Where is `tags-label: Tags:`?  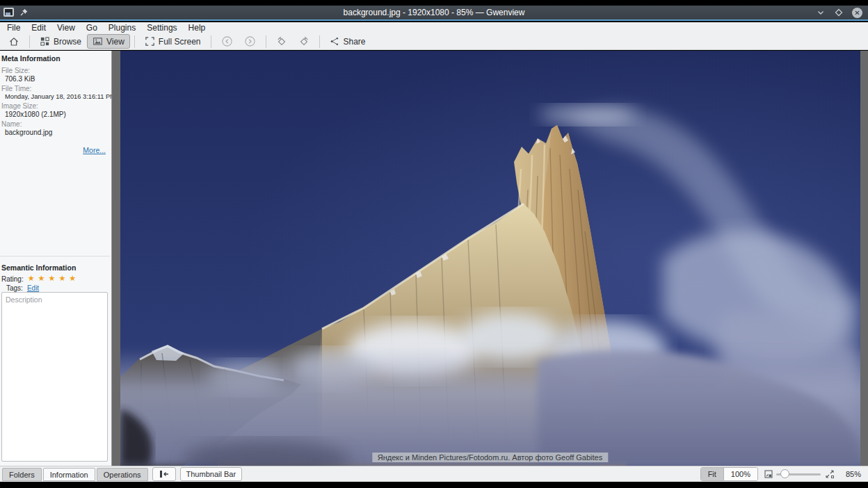
tags-label: Tags: is located at coordinates (15, 288).